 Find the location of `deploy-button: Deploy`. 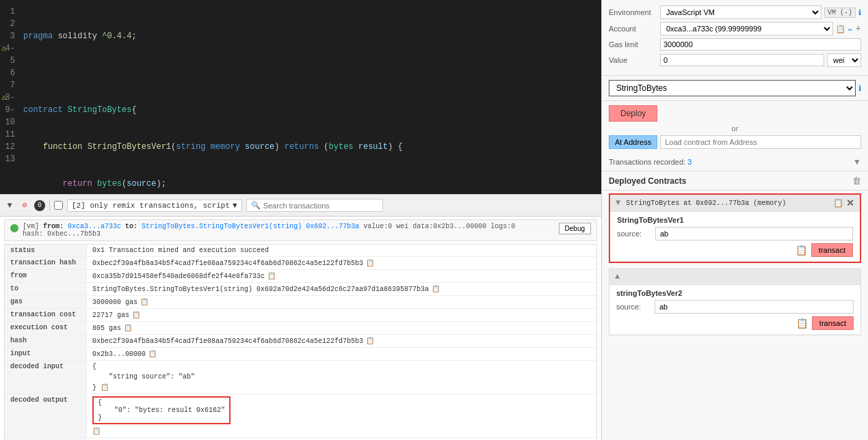

deploy-button: Deploy is located at coordinates (633, 113).